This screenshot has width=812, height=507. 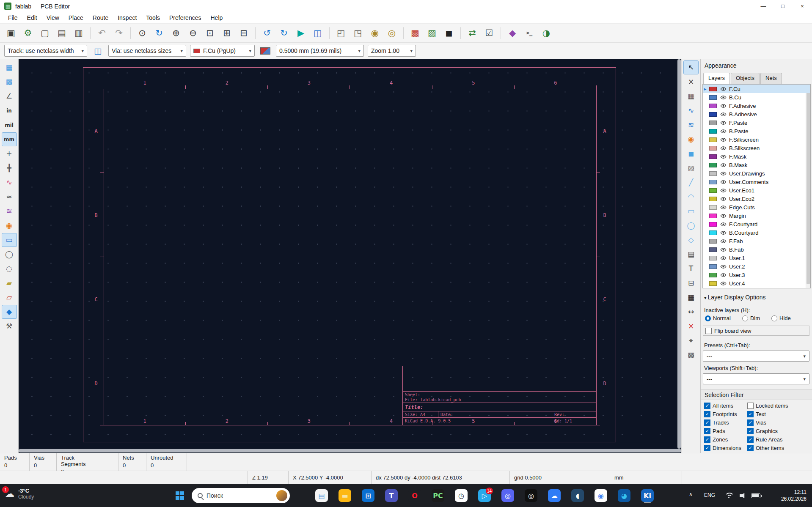 I want to click on rule-area-icon: ▨, so click(x=691, y=168).